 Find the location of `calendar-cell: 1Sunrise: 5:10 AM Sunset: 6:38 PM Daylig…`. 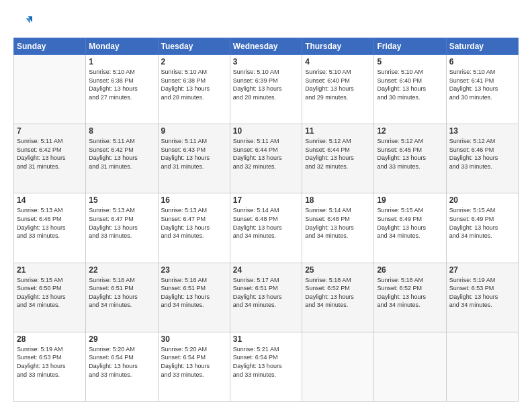

calendar-cell: 1Sunrise: 5:10 AM Sunset: 6:38 PM Daylig… is located at coordinates (122, 90).